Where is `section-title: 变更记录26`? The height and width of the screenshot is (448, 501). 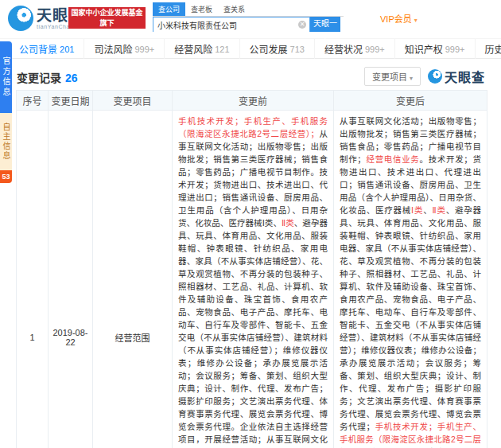
section-title: 变更记录26 is located at coordinates (48, 77).